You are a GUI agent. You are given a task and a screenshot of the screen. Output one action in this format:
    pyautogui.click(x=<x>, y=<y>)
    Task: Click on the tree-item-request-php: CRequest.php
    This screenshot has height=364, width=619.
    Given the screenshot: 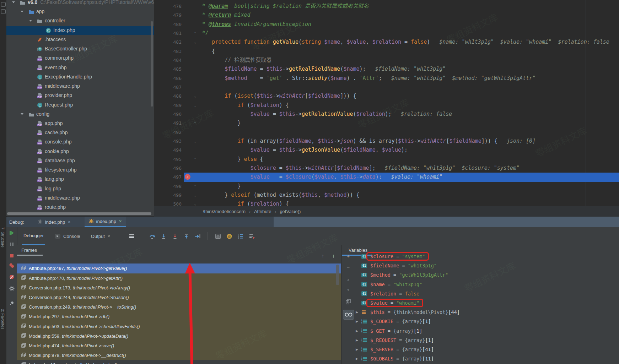 What is the action you would take?
    pyautogui.click(x=80, y=105)
    